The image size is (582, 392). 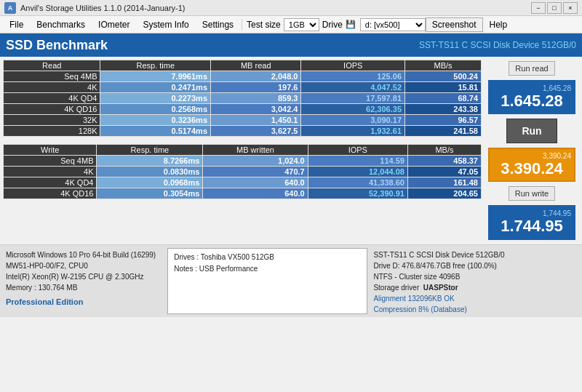 I want to click on read-table-row: 128K 0.5174ms 3,627.5 1,932.61 241.58, so click(x=243, y=131).